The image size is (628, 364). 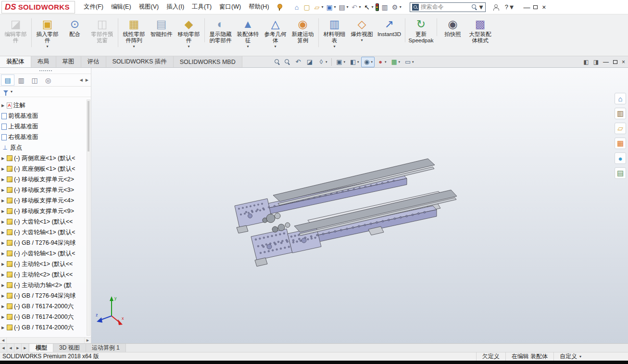 What do you see at coordinates (43, 275) in the screenshot?
I see `tree-item: (-) 主动轮<2> (默认<<` at bounding box center [43, 275].